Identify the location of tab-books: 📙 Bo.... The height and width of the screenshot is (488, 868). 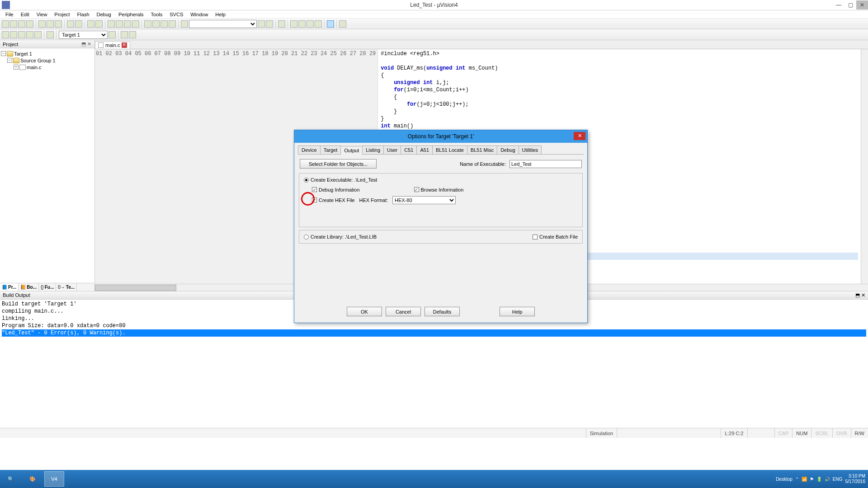
(29, 287).